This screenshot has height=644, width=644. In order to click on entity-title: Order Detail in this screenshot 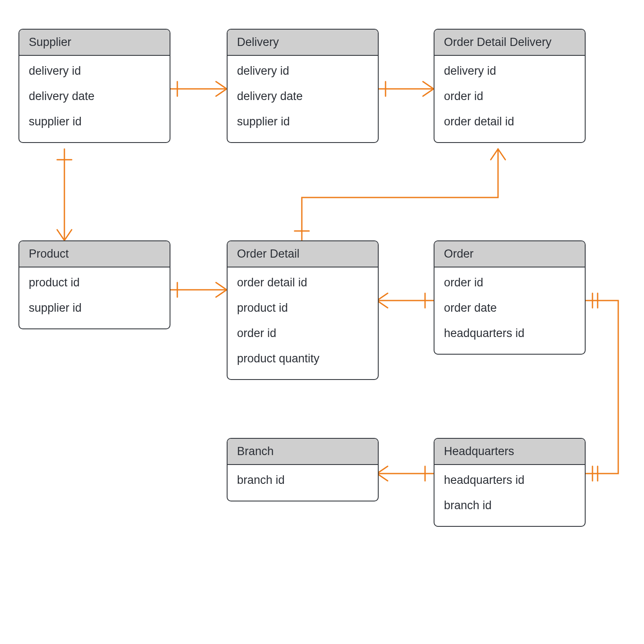, I will do `click(303, 254)`.